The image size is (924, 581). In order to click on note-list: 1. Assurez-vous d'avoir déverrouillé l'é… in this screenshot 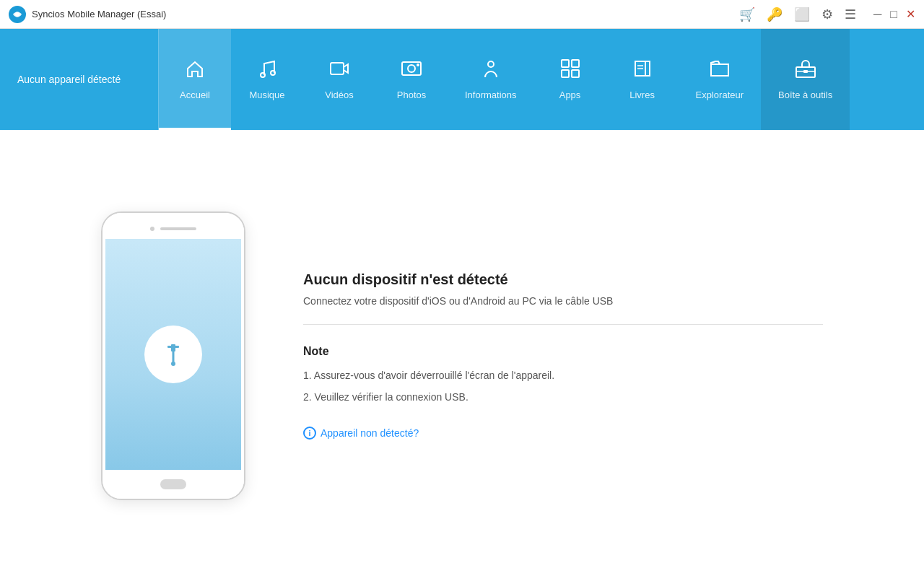, I will do `click(563, 386)`.